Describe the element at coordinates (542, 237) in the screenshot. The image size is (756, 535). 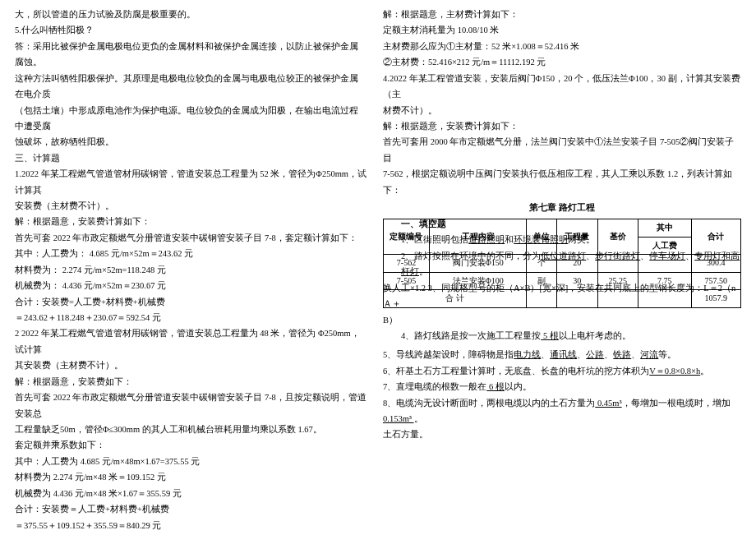
I see `th: 单位` at that location.